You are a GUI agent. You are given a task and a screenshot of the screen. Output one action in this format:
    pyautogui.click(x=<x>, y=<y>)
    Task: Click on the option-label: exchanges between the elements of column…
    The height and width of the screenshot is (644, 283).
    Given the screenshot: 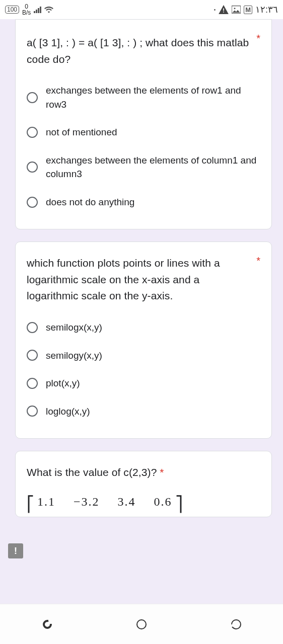 What is the action you would take?
    pyautogui.click(x=153, y=167)
    